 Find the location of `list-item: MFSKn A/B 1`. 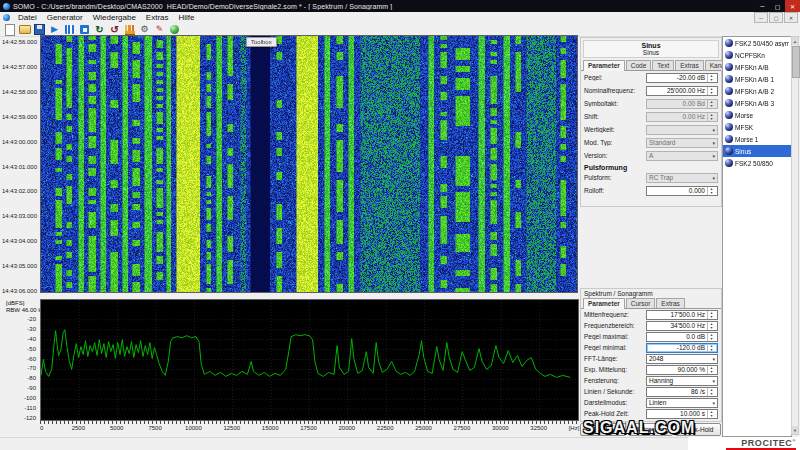

list-item: MFSKn A/B 1 is located at coordinates (757, 79).